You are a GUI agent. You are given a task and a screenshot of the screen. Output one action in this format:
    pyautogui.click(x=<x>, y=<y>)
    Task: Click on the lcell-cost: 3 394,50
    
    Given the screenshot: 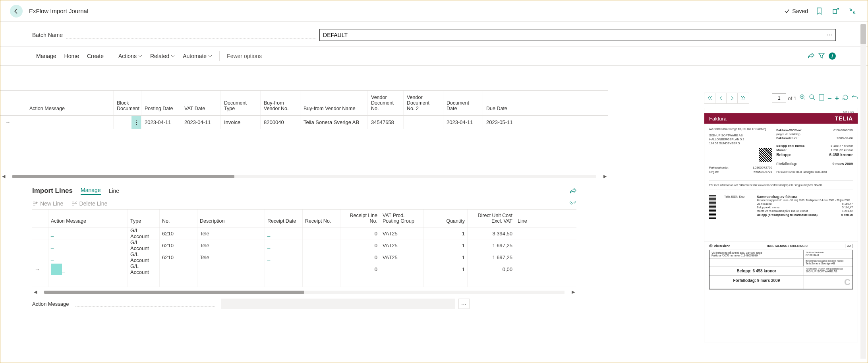 What is the action you would take?
    pyautogui.click(x=491, y=233)
    